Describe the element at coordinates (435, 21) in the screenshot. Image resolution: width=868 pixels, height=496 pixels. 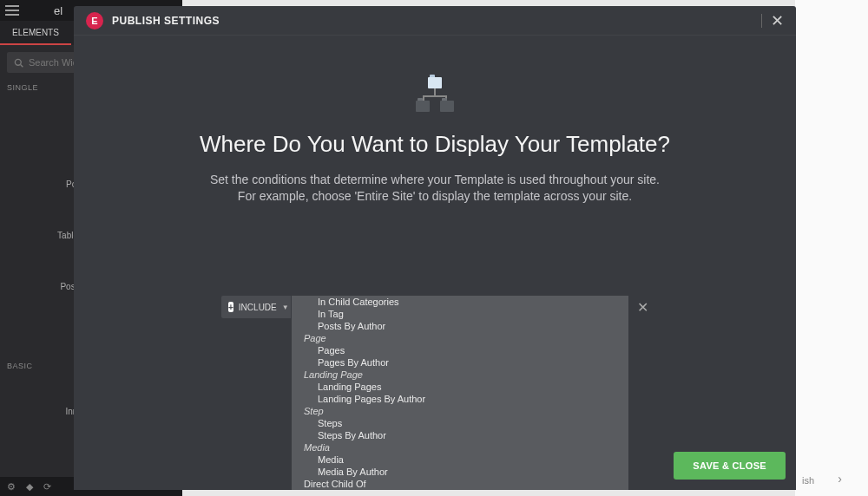
I see `modal-header: E PUBLISH SETTINGS ✕` at that location.